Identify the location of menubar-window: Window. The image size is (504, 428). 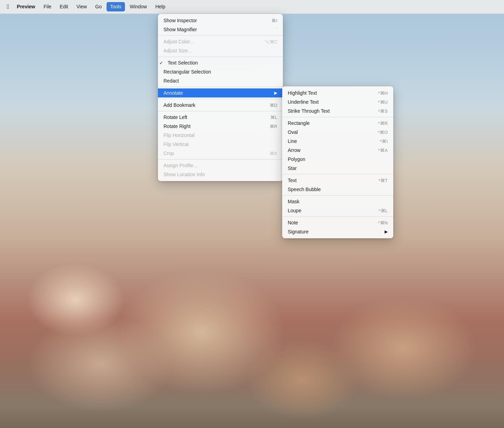
(138, 7).